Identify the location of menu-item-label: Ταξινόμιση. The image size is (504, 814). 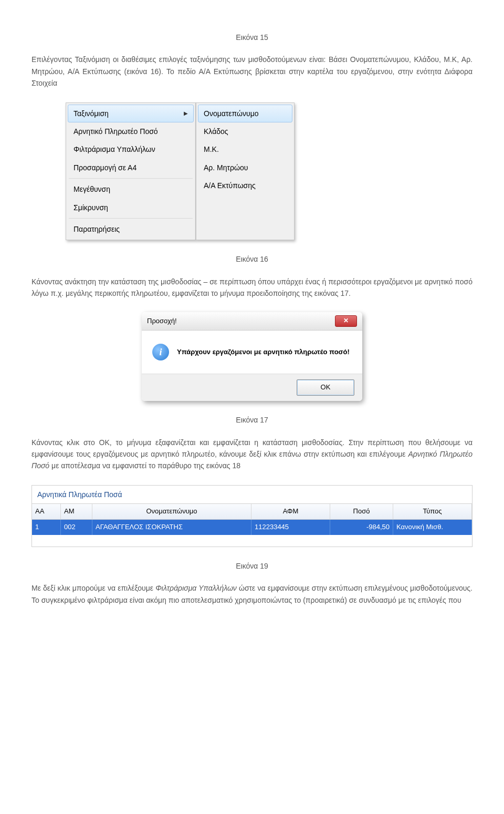
(91, 114).